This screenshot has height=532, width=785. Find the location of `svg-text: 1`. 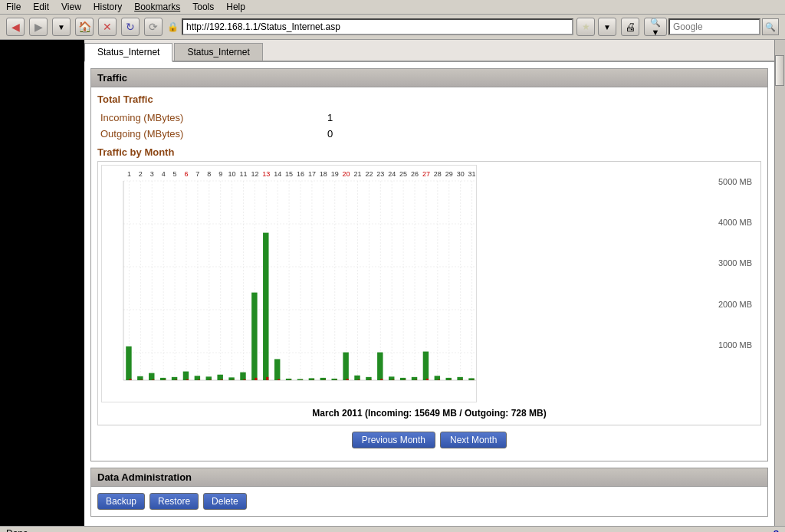

svg-text: 1 is located at coordinates (129, 174).